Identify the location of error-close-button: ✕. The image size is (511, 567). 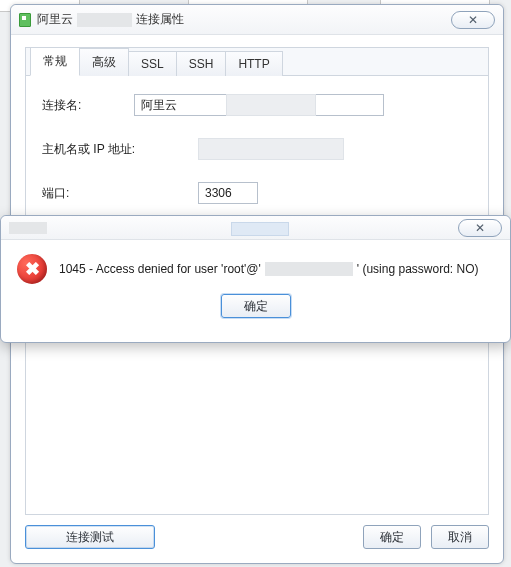
(480, 228).